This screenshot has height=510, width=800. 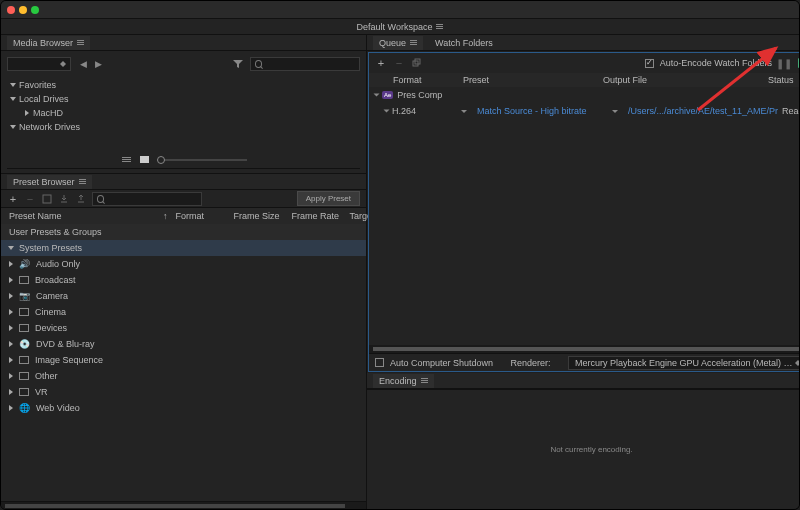 What do you see at coordinates (399, 63) in the screenshot?
I see `remove-source-icon: −` at bounding box center [399, 63].